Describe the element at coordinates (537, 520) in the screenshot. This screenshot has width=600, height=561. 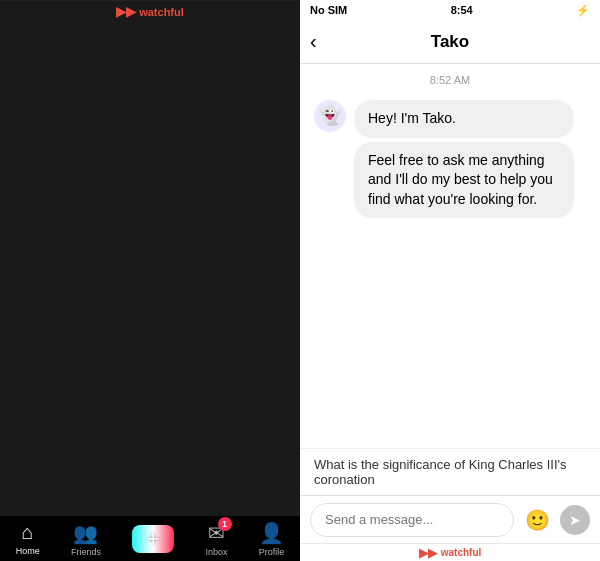
I see `emoji-button: 🙂` at that location.